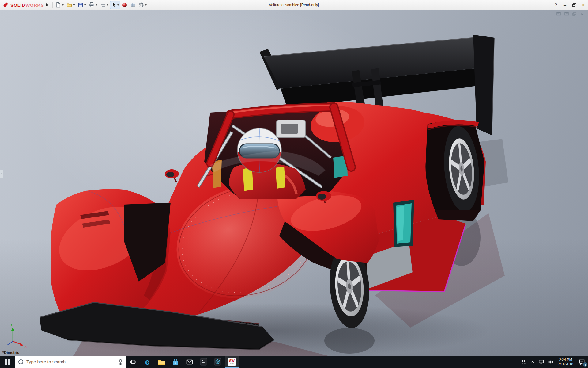 The height and width of the screenshot is (368, 588). I want to click on file-explorer-button, so click(161, 362).